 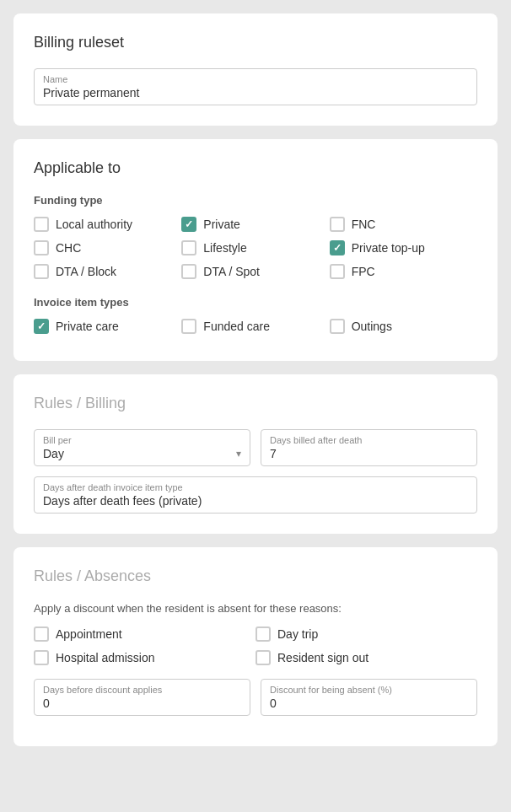 What do you see at coordinates (256, 448) in the screenshot?
I see `billing-fields-top: Bill per Day ▾ Days billed after death 7` at bounding box center [256, 448].